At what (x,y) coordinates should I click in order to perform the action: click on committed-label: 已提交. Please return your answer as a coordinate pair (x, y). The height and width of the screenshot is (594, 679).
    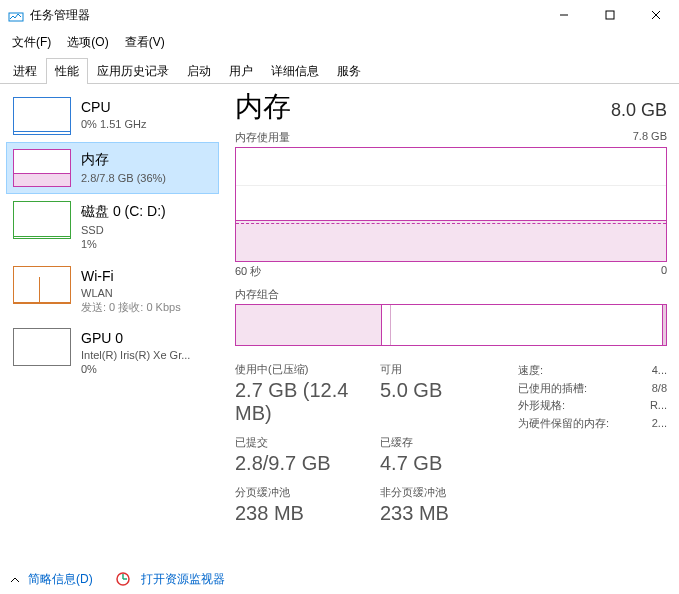
    Looking at the image, I should click on (308, 442).